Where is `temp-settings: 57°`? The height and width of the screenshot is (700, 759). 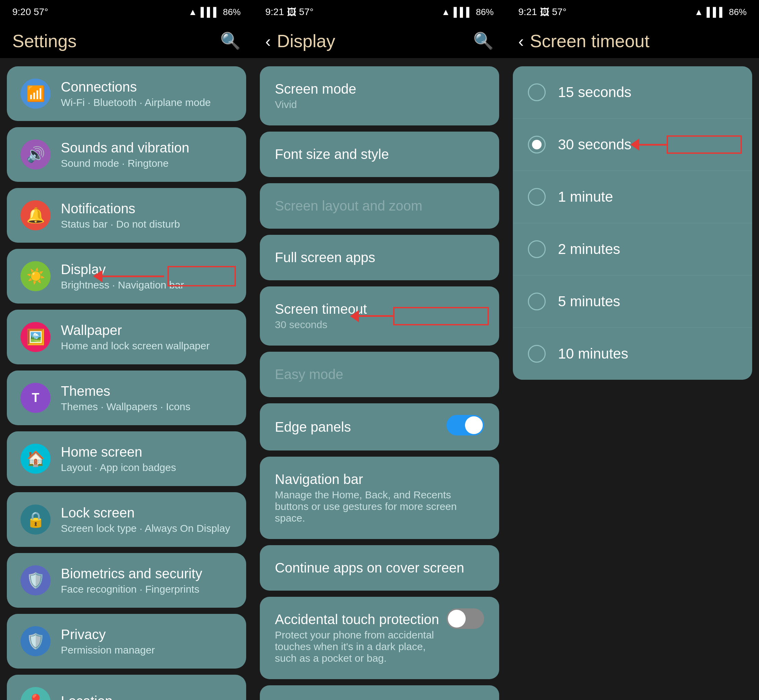 temp-settings: 57° is located at coordinates (41, 12).